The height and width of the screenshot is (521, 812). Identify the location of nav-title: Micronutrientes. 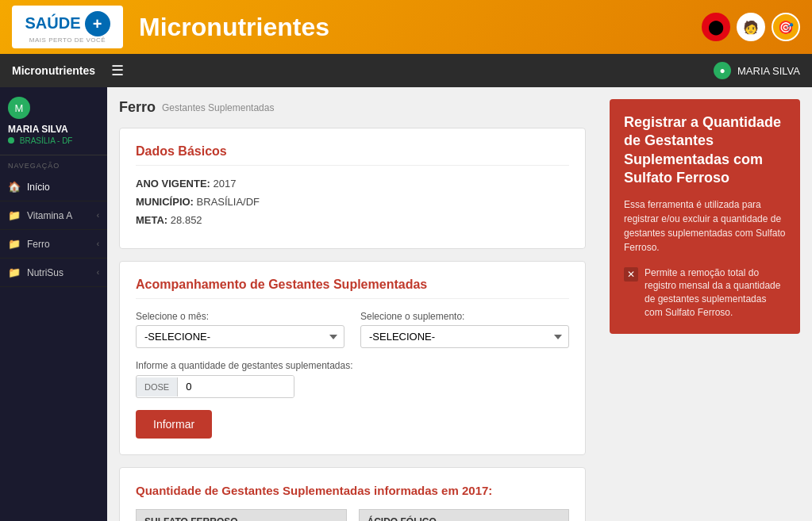
(54, 71).